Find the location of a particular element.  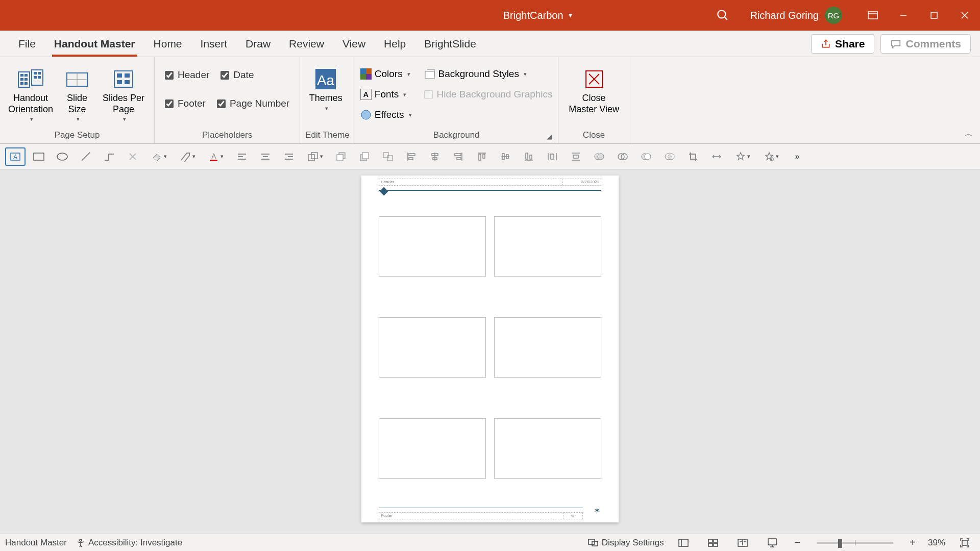

checkbox-date: Date is located at coordinates (237, 75).